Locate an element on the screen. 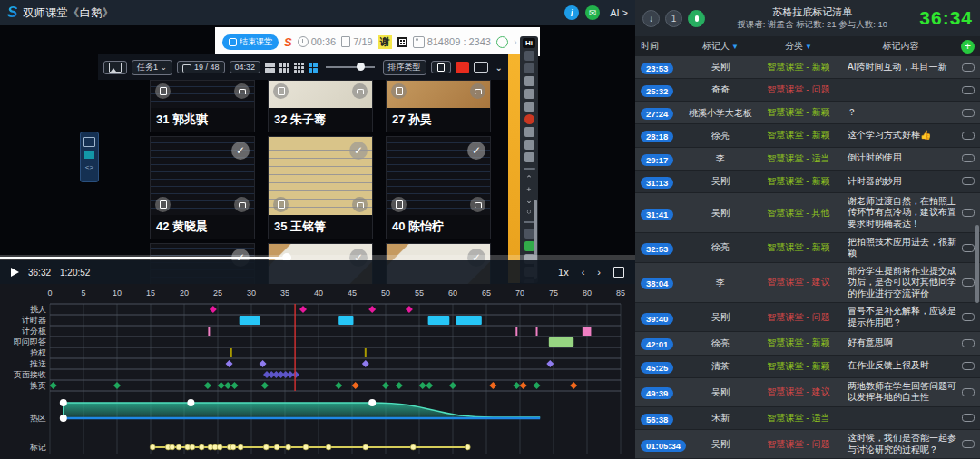 This screenshot has height=459, width=980. grid-4x4-icon is located at coordinates (299, 67).